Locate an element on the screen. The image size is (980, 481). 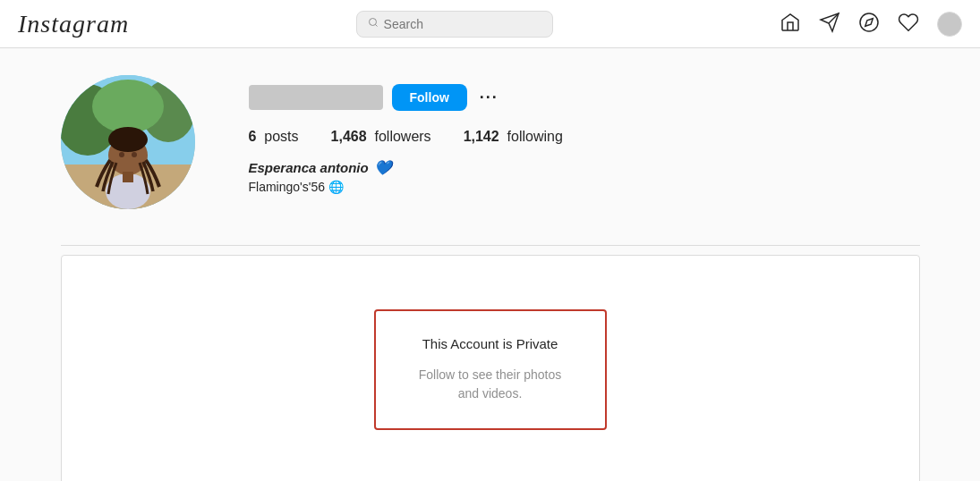
header-nav is located at coordinates (871, 24).